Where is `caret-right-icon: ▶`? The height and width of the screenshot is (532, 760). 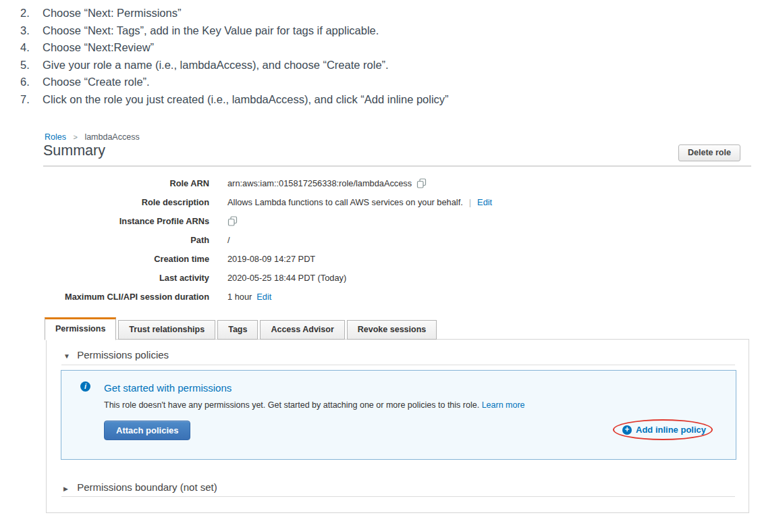
caret-right-icon: ▶ is located at coordinates (69, 489).